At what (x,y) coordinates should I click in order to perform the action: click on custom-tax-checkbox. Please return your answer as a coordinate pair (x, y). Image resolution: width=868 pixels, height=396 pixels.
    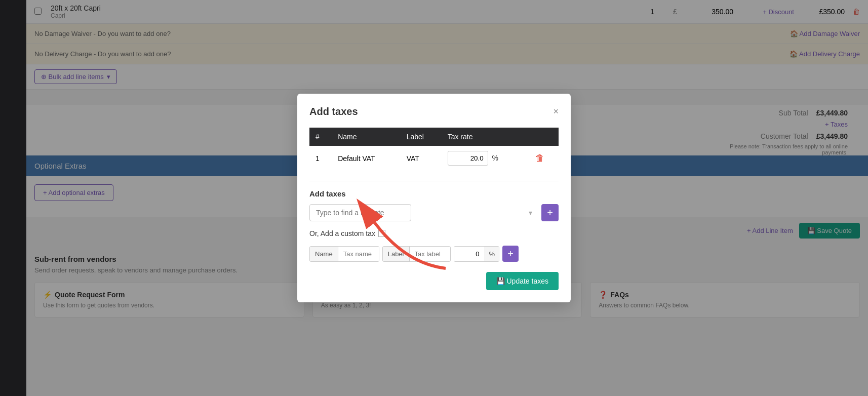
    Looking at the image, I should click on (382, 233).